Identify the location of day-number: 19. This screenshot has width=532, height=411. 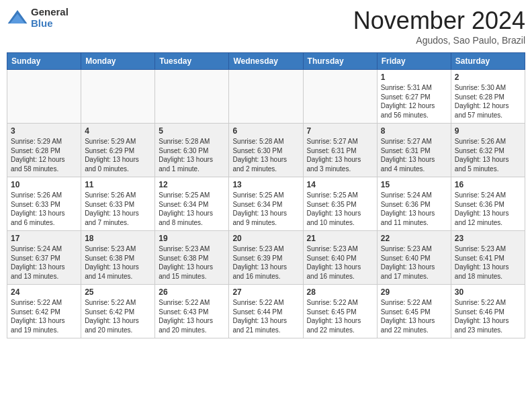
(192, 238).